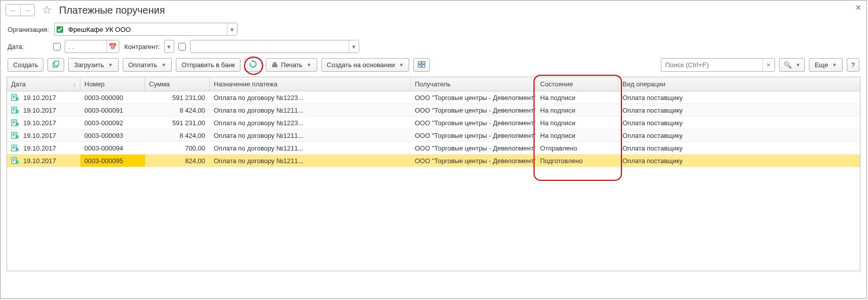  Describe the element at coordinates (25, 65) in the screenshot. I see `create-button-label: Создать` at that location.